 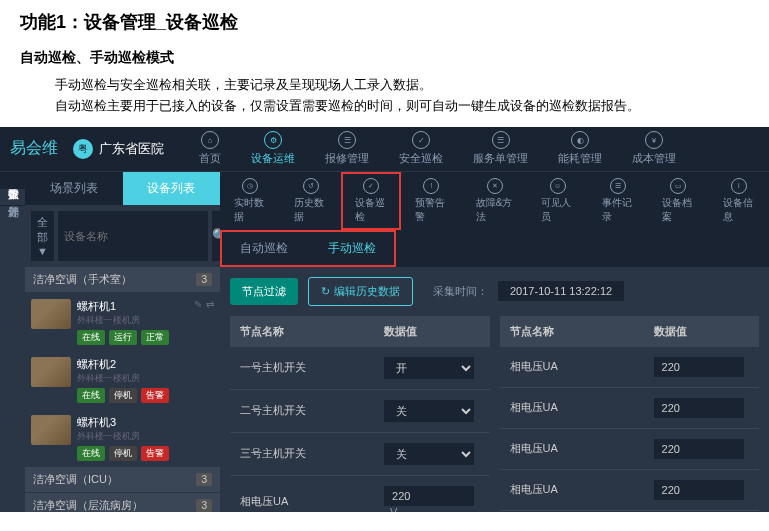 What do you see at coordinates (360, 414) in the screenshot?
I see `data-table-left: 节点名称 数据值 一号主机开关 开 二号主机开关 关 三号主机开关 关` at bounding box center [360, 414].